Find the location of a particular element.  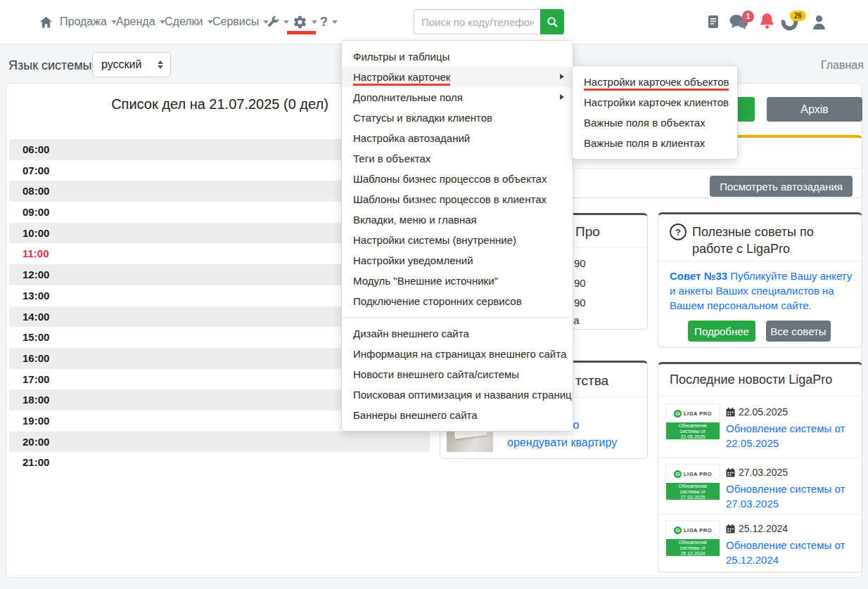

view-autotasks-button: Посмотреть автозадания is located at coordinates (781, 186).